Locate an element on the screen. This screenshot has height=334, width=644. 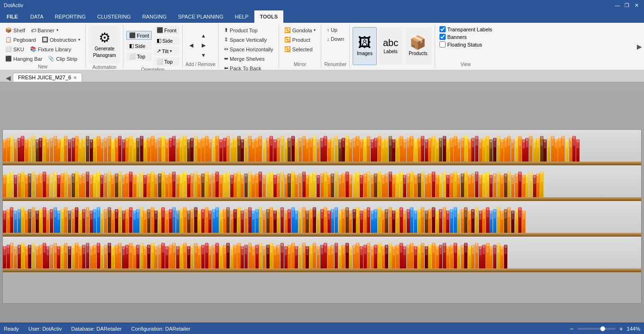
mirror-row2: 🔁 Product is located at coordinates (300, 40).